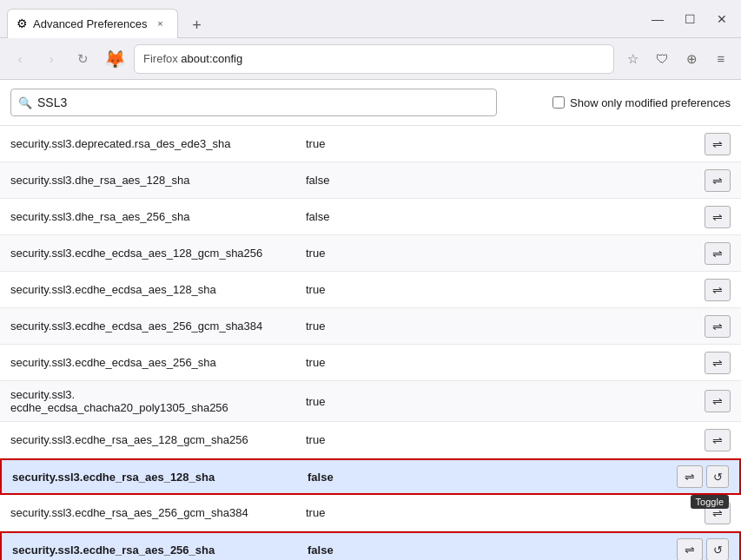  Describe the element at coordinates (158, 144) in the screenshot. I see `pref-name: security.ssl3.deprecated.rsa_des_ede3_sh…` at that location.